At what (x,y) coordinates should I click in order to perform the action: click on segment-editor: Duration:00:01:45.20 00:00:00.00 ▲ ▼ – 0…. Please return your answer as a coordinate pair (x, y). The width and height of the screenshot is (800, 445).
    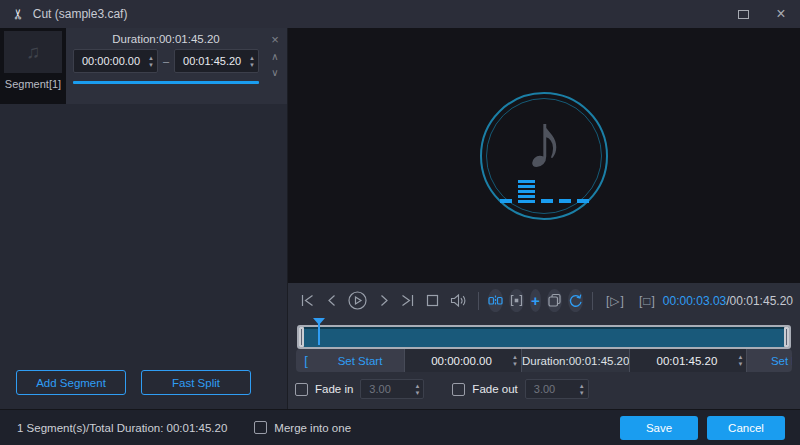
    Looking at the image, I should click on (164, 66).